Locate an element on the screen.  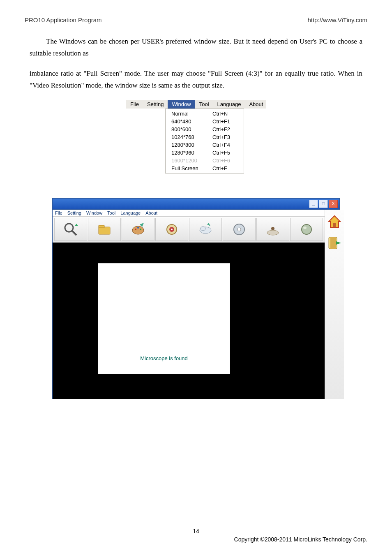
menu-language: Language is located at coordinates (229, 104).